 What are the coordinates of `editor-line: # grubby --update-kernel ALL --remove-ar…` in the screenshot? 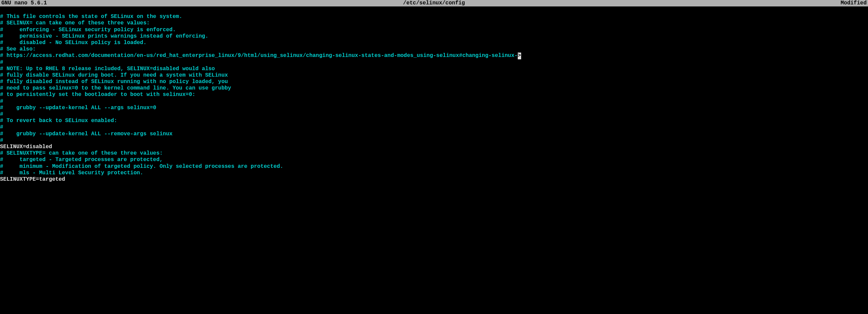 It's located at (434, 134).